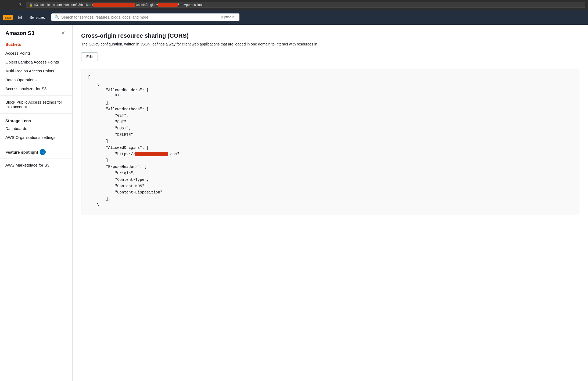  What do you see at coordinates (36, 203) in the screenshot?
I see `sidebar: Amazon S3 ✕ Buckets Access Points Object…` at bounding box center [36, 203].